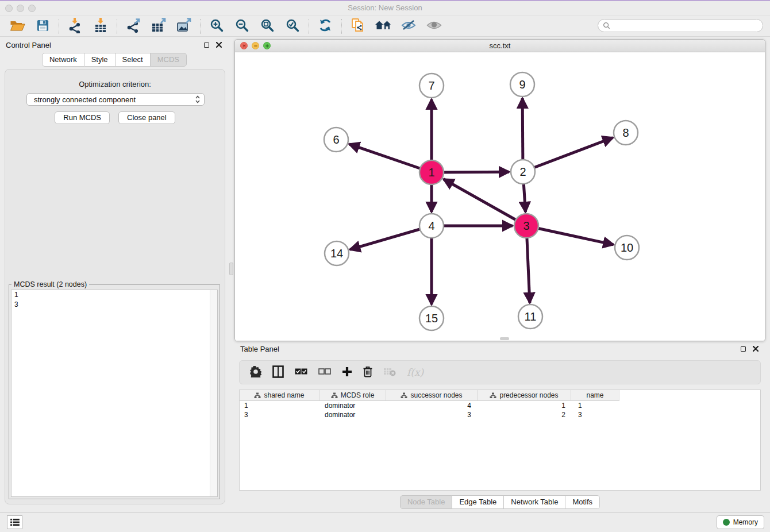 This screenshot has width=770, height=532. Describe the element at coordinates (267, 26) in the screenshot. I see `zoom-fit-icon` at that location.